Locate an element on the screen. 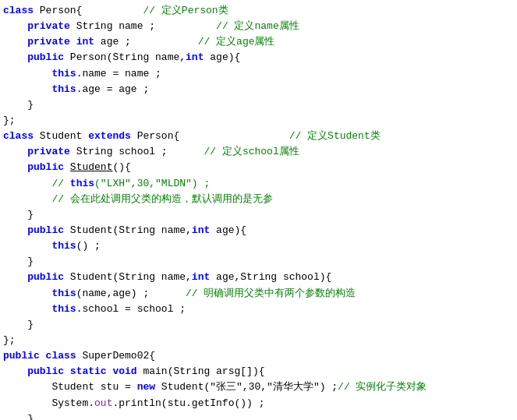 This screenshot has height=420, width=517. token: .school = school ; is located at coordinates (131, 309).